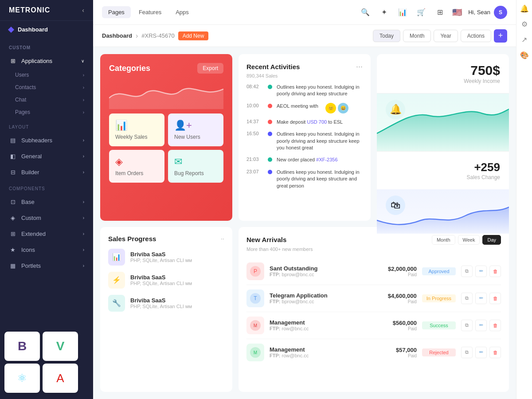 The image size is (532, 399). What do you see at coordinates (83, 10) in the screenshot?
I see `sidebar-toggle: ‹` at bounding box center [83, 10].